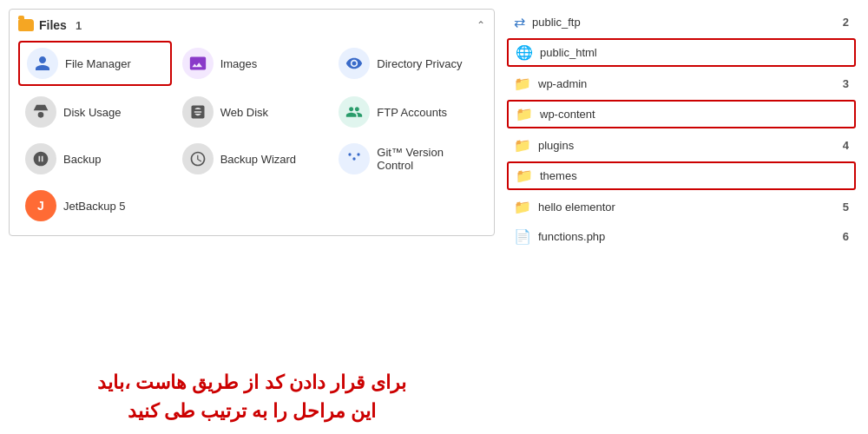 The width and height of the screenshot is (868, 434). Describe the element at coordinates (524, 52) in the screenshot. I see `globe-icon: 🌐` at that location.